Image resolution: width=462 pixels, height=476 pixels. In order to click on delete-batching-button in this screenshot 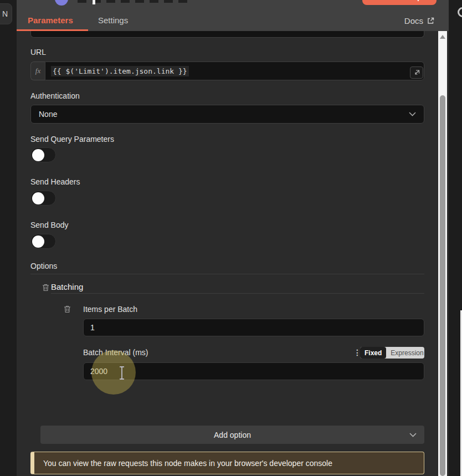, I will do `click(45, 288)`.